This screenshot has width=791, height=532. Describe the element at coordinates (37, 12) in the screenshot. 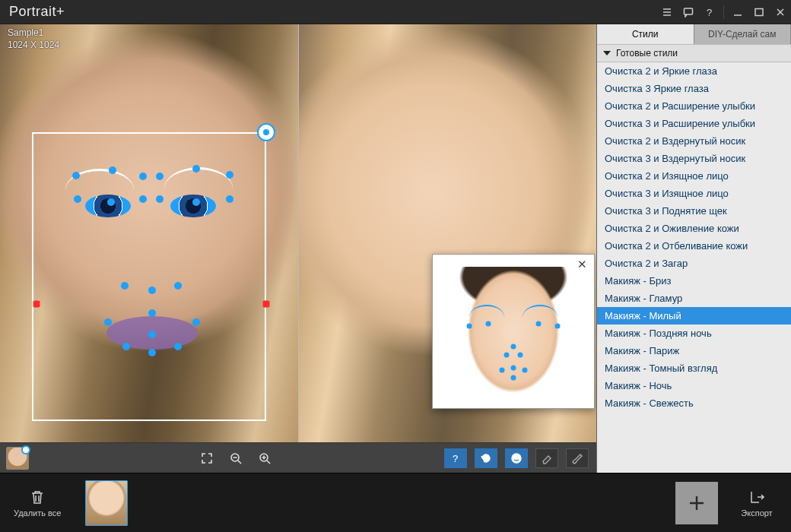

I see `app-title: Portrait+` at that location.